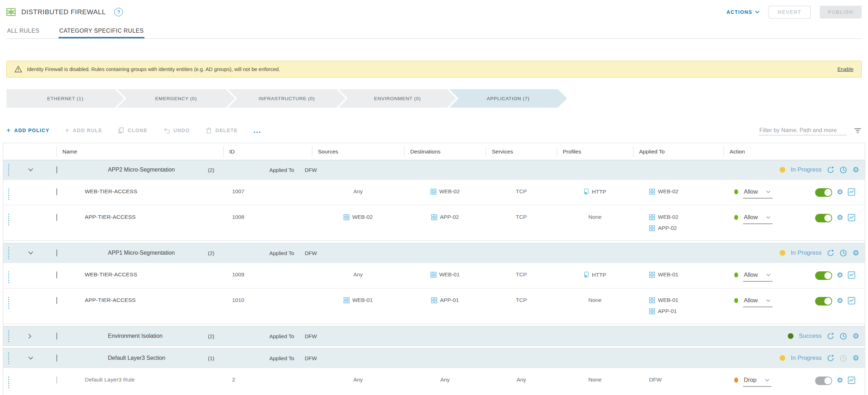 This screenshot has height=395, width=868. Describe the element at coordinates (397, 98) in the screenshot. I see `category-environment: ENVIRONMENT (0)` at that location.